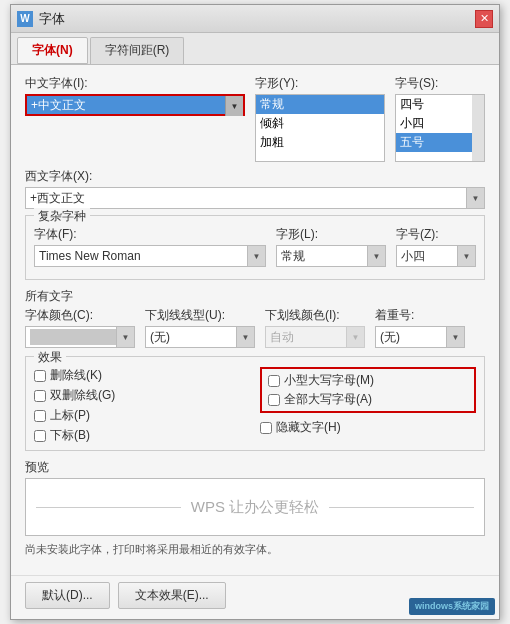 This screenshot has width=510, height=624. I want to click on underline-group: 下划线线型(U): (无) ▼, so click(200, 328).